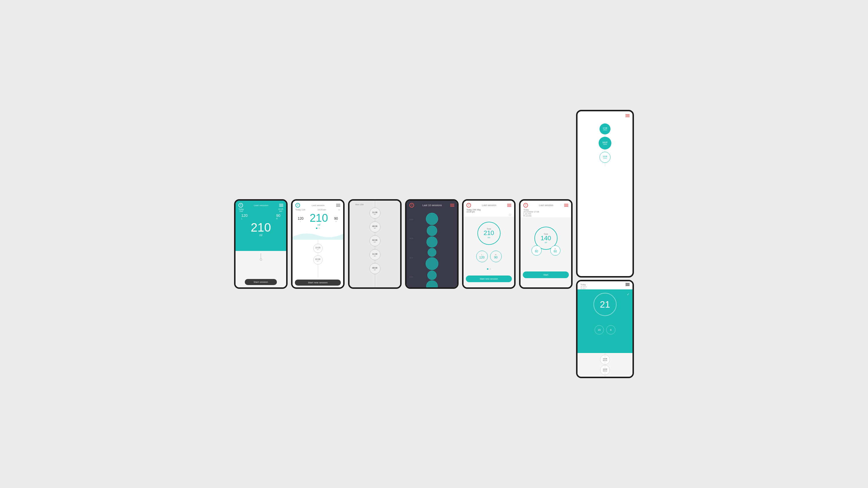 The height and width of the screenshot is (488, 868). What do you see at coordinates (375, 244) in the screenshot?
I see `screen3-body: Mon 15th 11:30 am 08:30 am 02:30 pm 11:3…` at bounding box center [375, 244].